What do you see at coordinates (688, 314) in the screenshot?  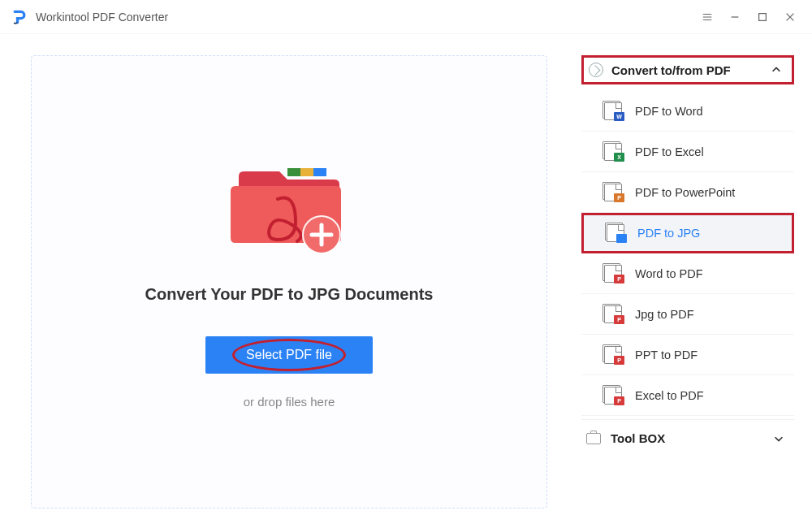 I see `sidebar-item-jpg-to-pdf: PJpg to PDF` at bounding box center [688, 314].